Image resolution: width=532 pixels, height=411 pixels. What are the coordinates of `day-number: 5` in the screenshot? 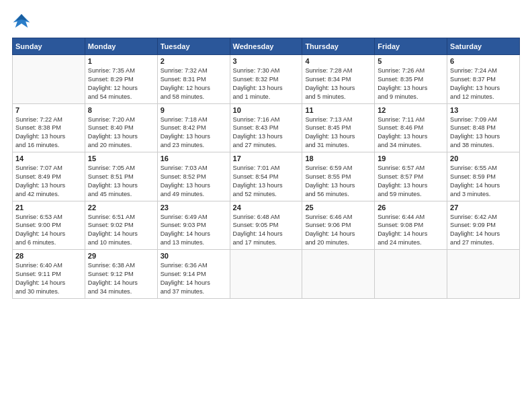 It's located at (411, 61).